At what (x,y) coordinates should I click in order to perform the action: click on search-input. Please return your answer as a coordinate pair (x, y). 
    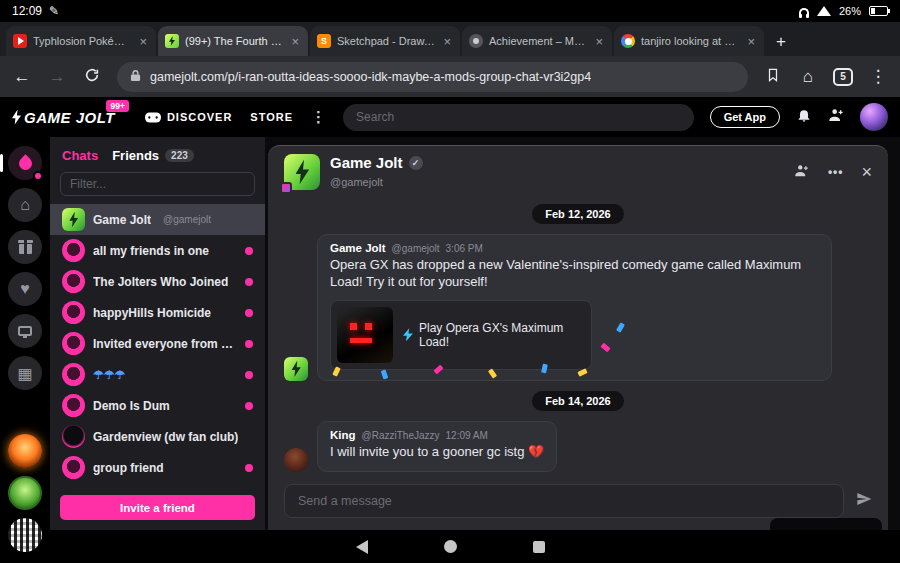
    Looking at the image, I should click on (518, 117).